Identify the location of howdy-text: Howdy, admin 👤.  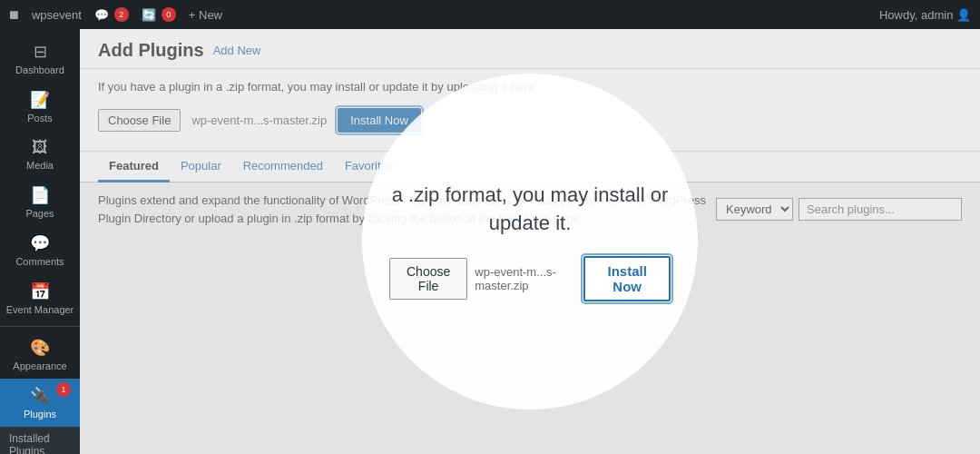
(926, 15).